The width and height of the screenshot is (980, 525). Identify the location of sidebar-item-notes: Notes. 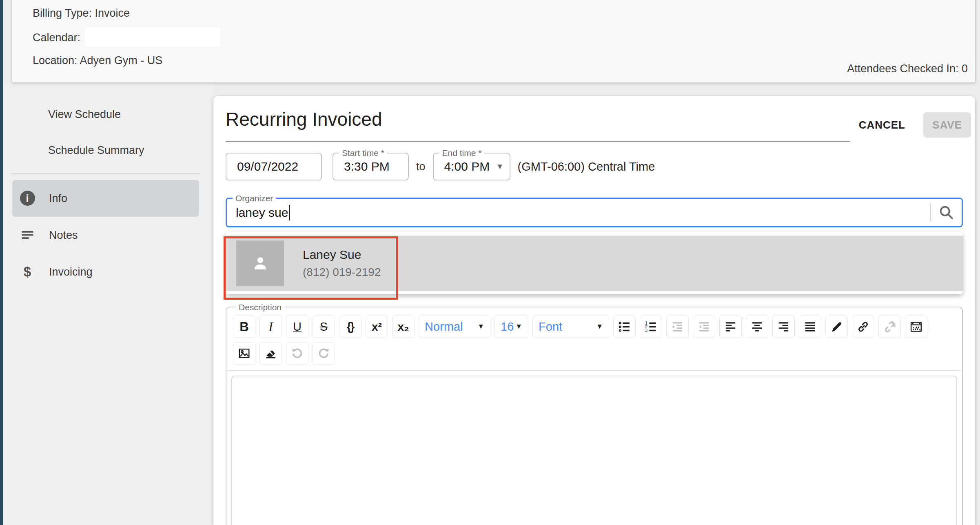
(106, 235).